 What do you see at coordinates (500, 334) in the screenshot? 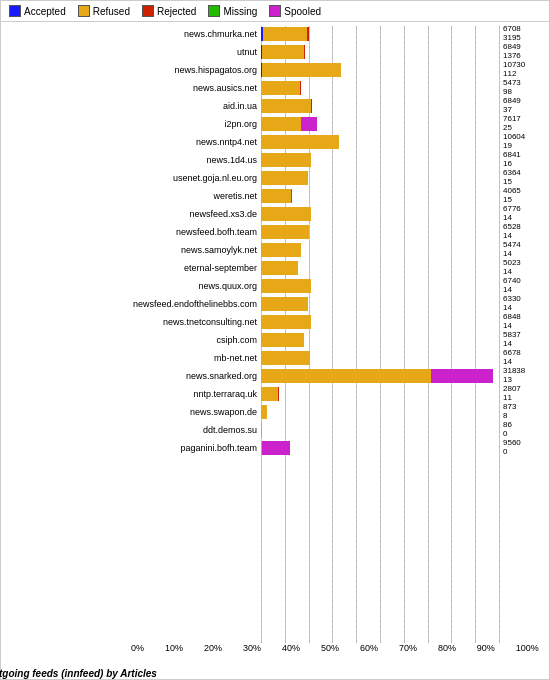
I see `grid-line` at bounding box center [500, 334].